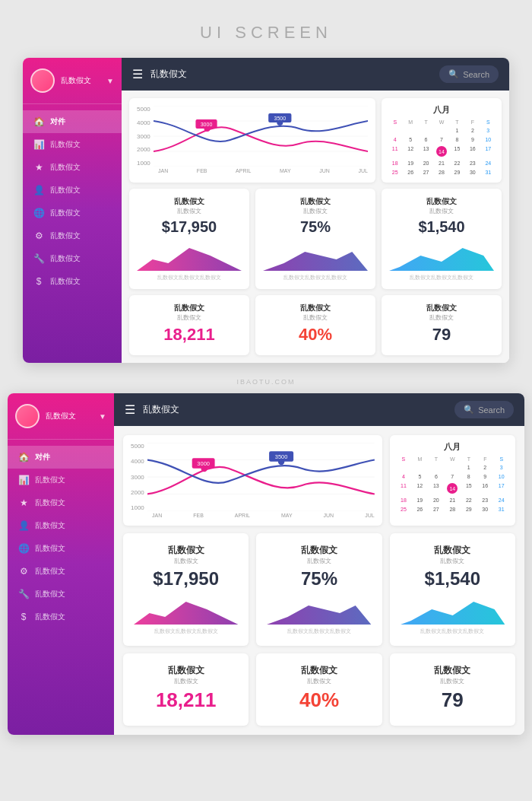  Describe the element at coordinates (441, 151) in the screenshot. I see `cal-day-14-today: 14` at that location.